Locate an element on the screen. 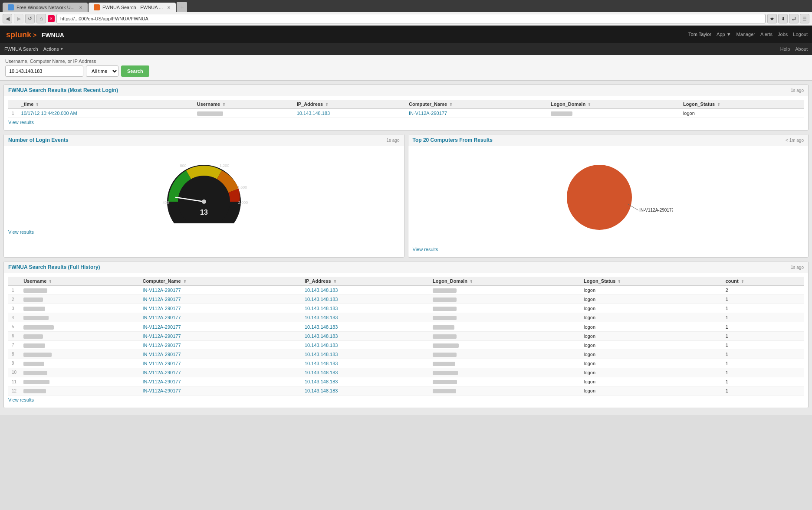 The image size is (812, 510). nav-alerts: Alerts is located at coordinates (766, 34).